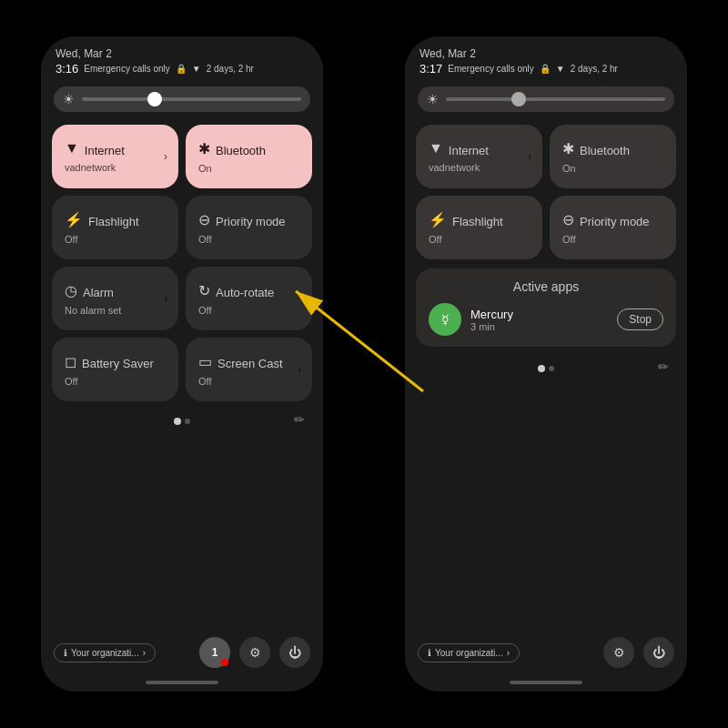 Image resolution: width=728 pixels, height=728 pixels. I want to click on brightness-track, so click(191, 99).